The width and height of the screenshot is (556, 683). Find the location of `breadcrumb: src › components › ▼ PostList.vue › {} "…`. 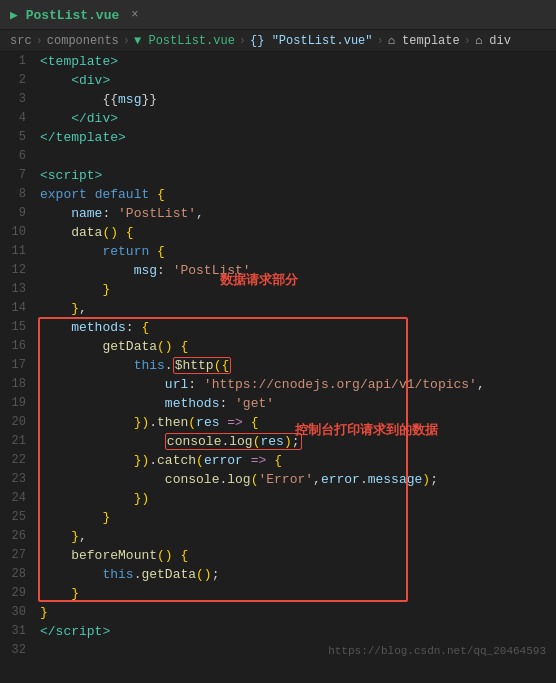

breadcrumb: src › components › ▼ PostList.vue › {} "… is located at coordinates (278, 41).